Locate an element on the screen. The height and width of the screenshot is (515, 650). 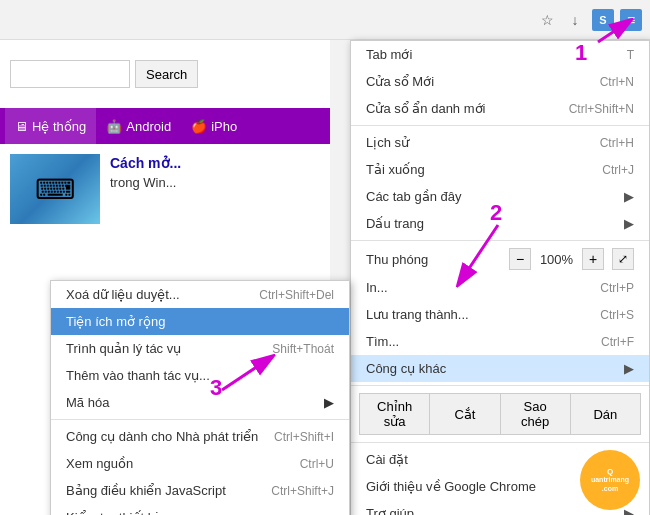
article-text: Cách mở... trong Win... is located at coordinates (146, 189).